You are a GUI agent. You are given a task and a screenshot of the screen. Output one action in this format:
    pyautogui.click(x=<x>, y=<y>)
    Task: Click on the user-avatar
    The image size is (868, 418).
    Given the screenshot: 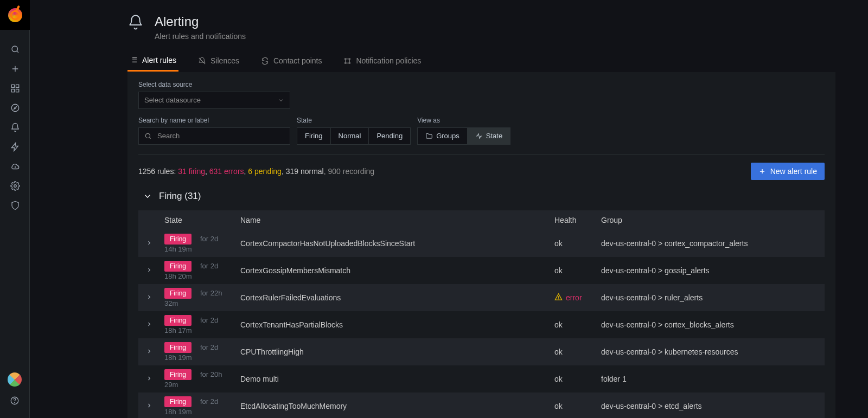 What is the action you would take?
    pyautogui.click(x=15, y=380)
    